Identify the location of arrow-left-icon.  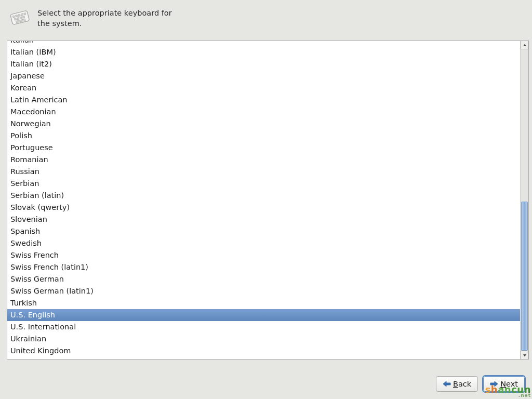
(447, 384).